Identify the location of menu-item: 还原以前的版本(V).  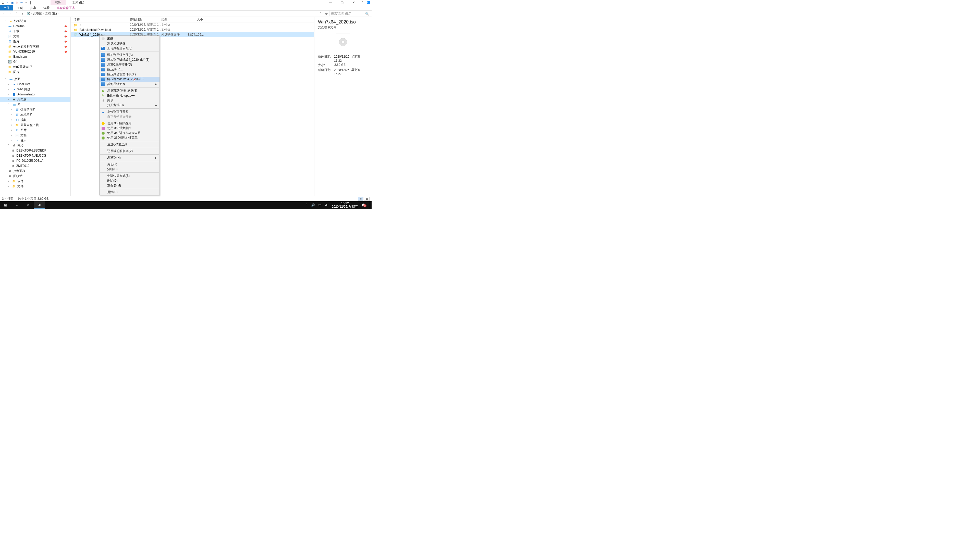
(129, 151).